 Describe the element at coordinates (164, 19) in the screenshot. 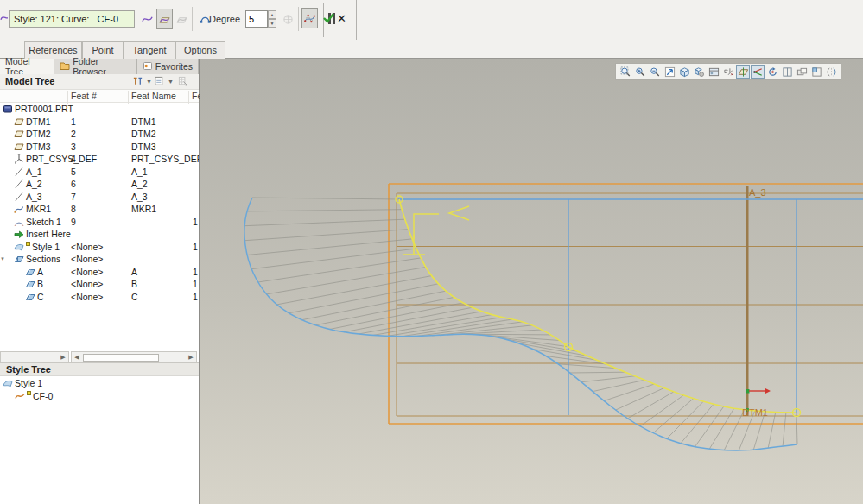

I see `curve-on-surface-icon` at that location.